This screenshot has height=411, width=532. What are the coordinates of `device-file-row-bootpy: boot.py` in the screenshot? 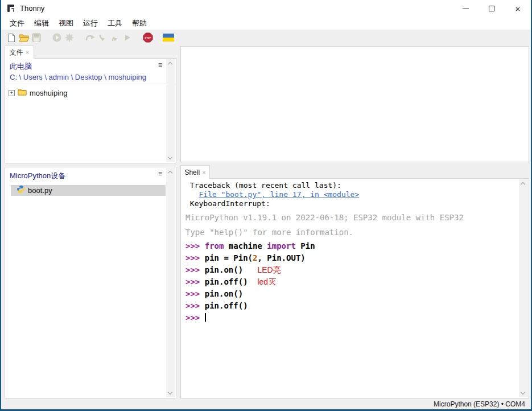 It's located at (88, 190).